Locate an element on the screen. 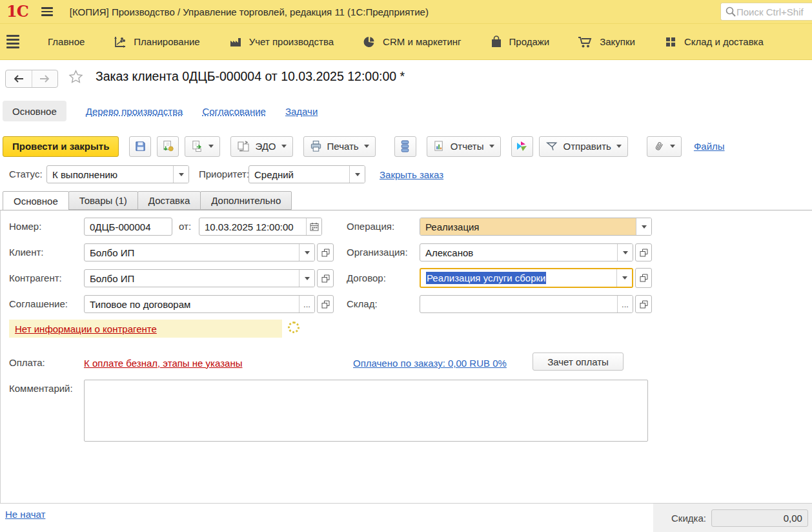 The width and height of the screenshot is (812, 532). report-chart-icon is located at coordinates (439, 146).